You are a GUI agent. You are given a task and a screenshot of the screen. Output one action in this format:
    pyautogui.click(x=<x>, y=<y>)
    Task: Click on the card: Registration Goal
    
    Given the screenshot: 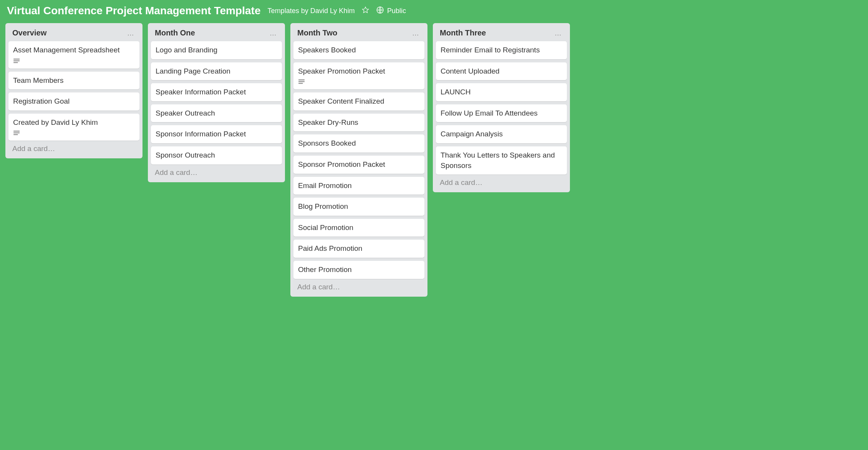 What is the action you would take?
    pyautogui.click(x=74, y=102)
    